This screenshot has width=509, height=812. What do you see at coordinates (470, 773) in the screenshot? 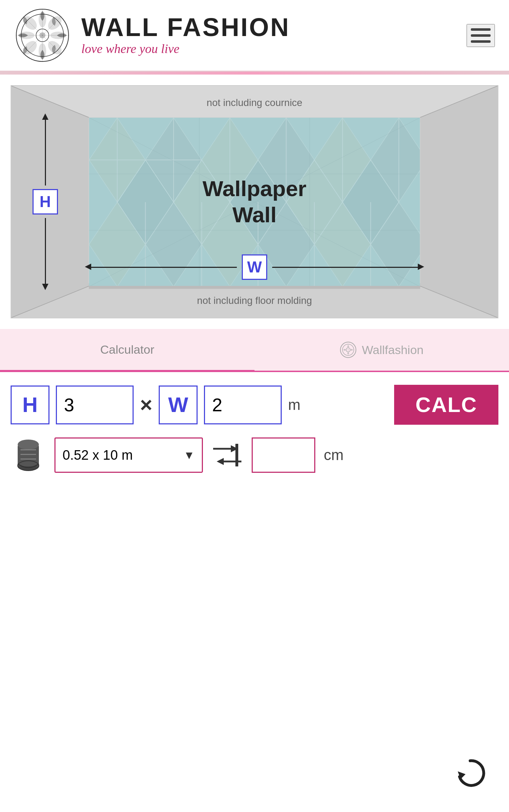
I see `refresh-icon` at bounding box center [470, 773].